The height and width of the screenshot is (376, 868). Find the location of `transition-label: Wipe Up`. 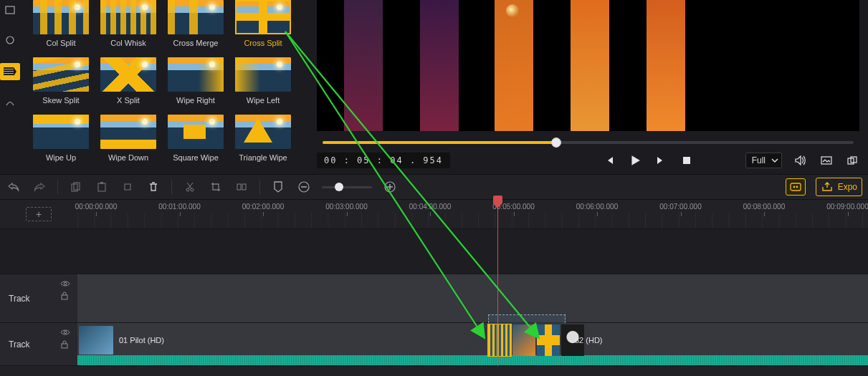

transition-label: Wipe Up is located at coordinates (61, 158).